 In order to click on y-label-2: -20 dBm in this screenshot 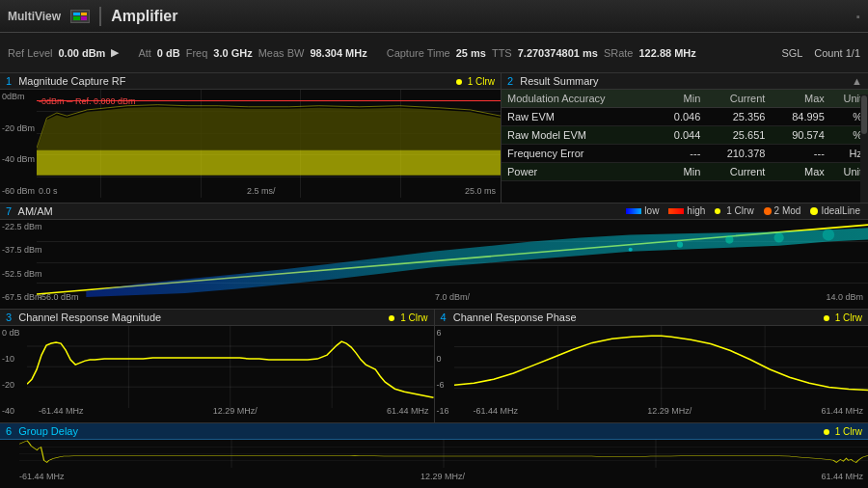, I will do `click(18, 128)`.